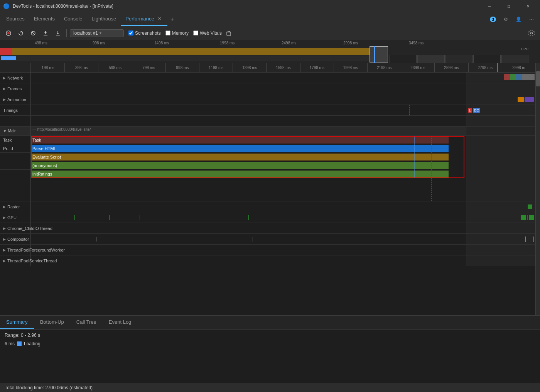  I want to click on animation-right, so click(501, 100).